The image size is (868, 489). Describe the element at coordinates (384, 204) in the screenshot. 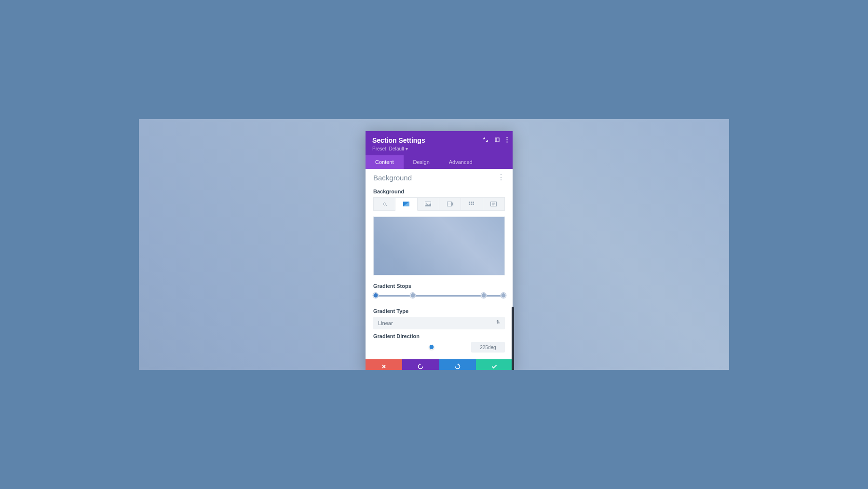

I see `bg-tab-color` at that location.